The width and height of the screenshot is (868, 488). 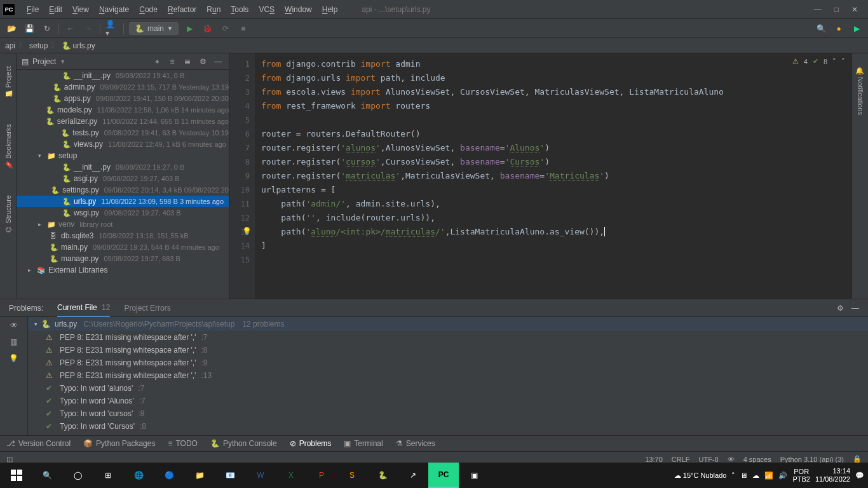 I want to click on forward-icon: →, so click(x=88, y=29).